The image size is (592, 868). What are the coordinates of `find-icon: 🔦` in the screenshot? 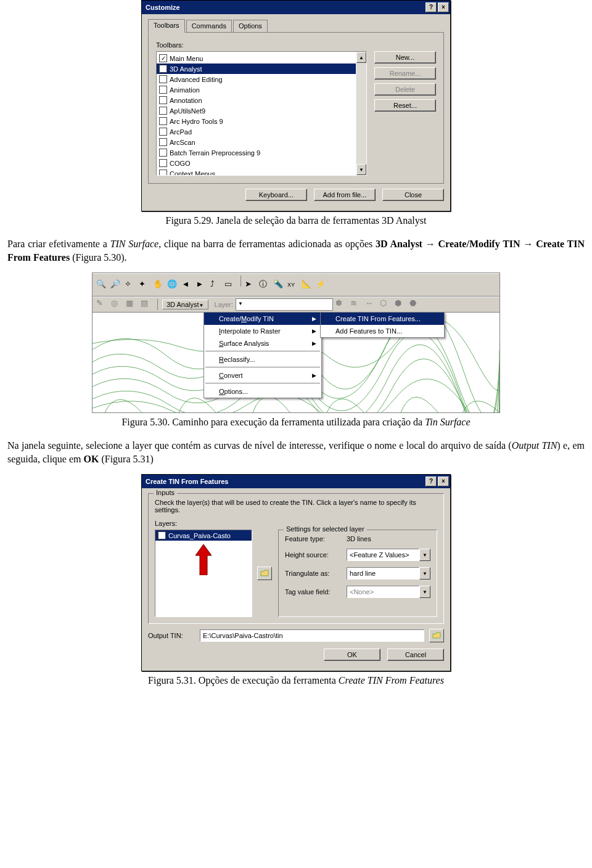 It's located at (279, 285).